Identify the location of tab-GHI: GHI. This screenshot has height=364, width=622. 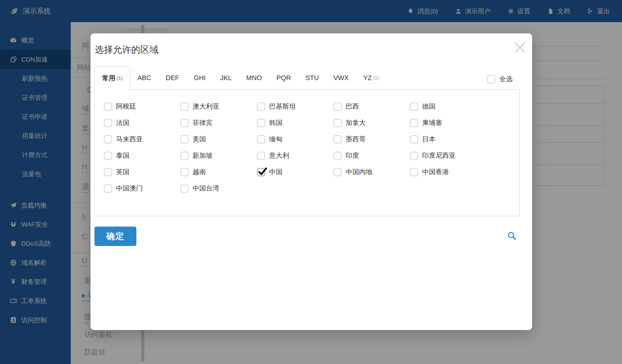
(200, 78).